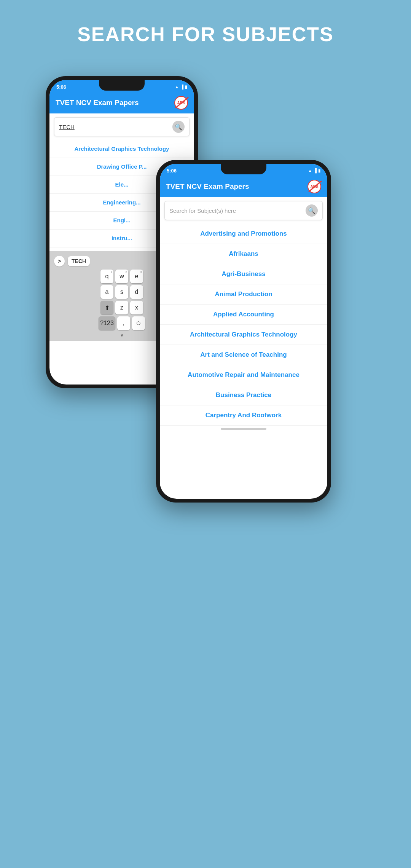 This screenshot has width=411, height=868. What do you see at coordinates (244, 429) in the screenshot?
I see `home-indicator` at bounding box center [244, 429].